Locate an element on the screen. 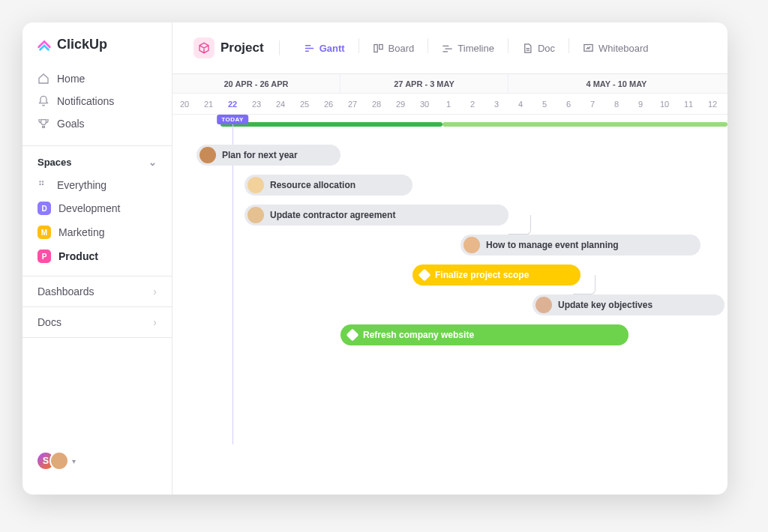  brand-logo: ClickUp is located at coordinates (98, 49).